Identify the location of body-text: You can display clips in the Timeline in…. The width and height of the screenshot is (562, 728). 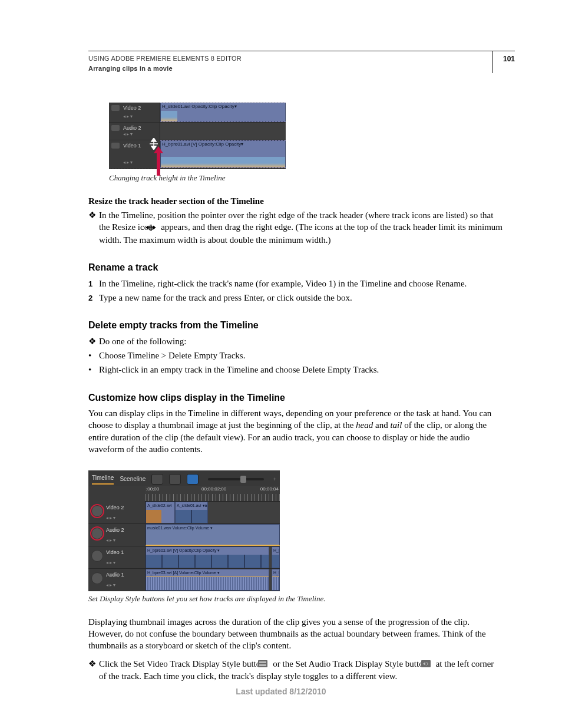
(296, 431).